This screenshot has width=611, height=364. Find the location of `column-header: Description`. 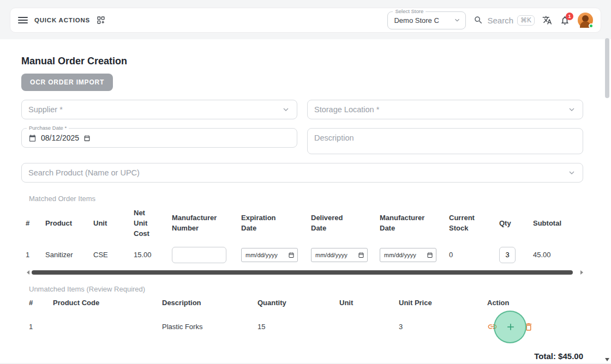

column-header: Description is located at coordinates (209, 303).